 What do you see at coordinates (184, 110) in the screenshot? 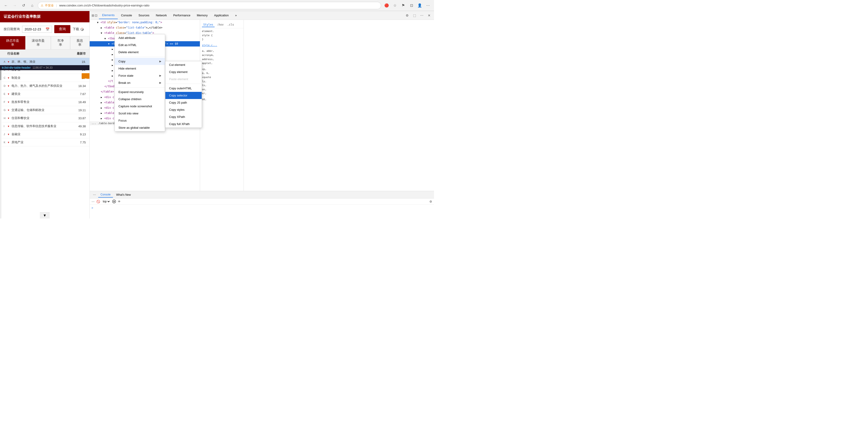
I see `menu-copy-styles: Copy styles` at bounding box center [184, 110].